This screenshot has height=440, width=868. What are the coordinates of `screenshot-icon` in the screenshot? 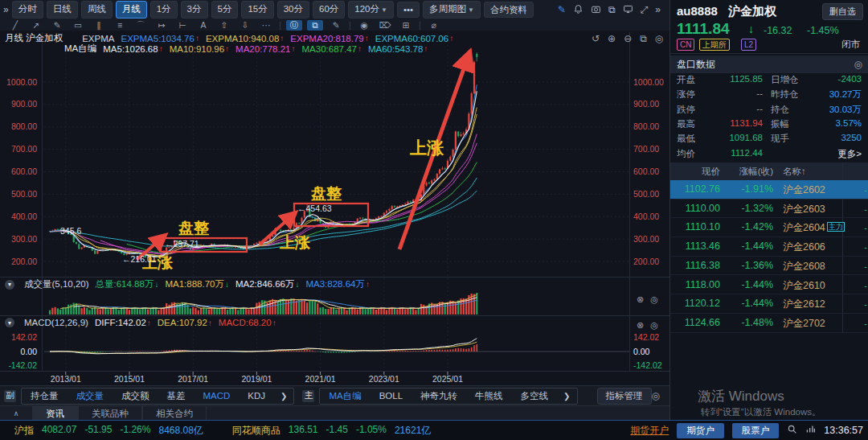 It's located at (596, 10).